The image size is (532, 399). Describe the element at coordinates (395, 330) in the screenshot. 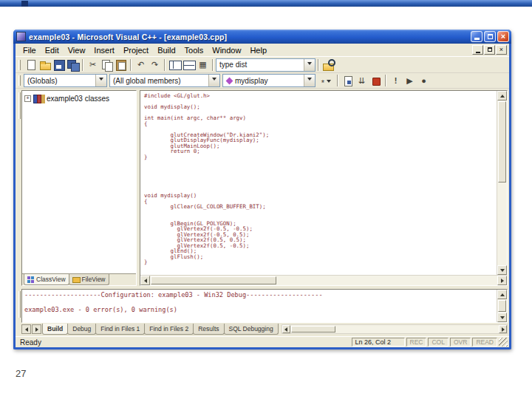

I see `output-horizontal-scrollbar` at that location.